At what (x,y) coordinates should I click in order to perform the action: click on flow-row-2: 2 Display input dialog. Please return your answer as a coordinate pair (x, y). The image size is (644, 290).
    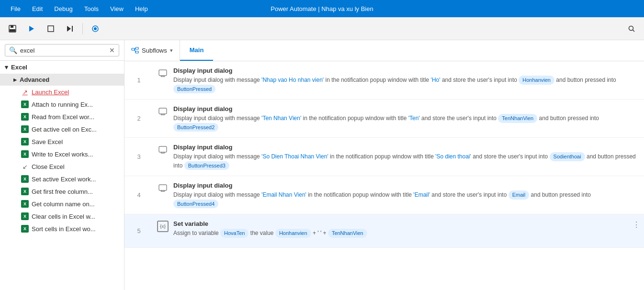
    Looking at the image, I should click on (384, 119).